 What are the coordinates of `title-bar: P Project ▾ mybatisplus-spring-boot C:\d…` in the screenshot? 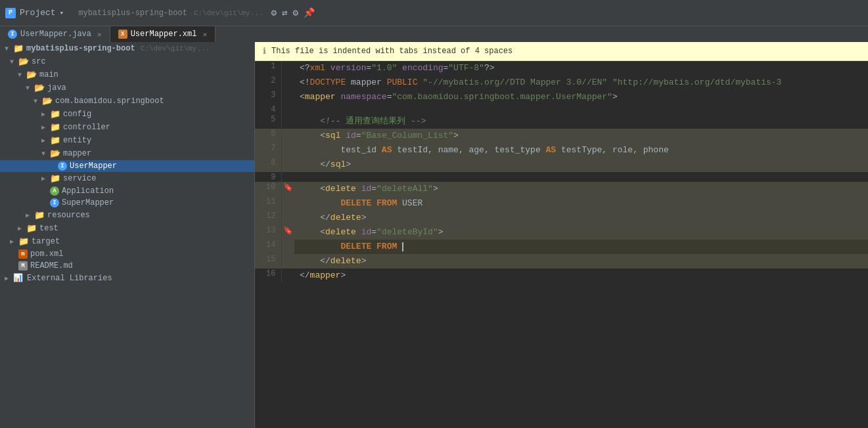 It's located at (434, 13).